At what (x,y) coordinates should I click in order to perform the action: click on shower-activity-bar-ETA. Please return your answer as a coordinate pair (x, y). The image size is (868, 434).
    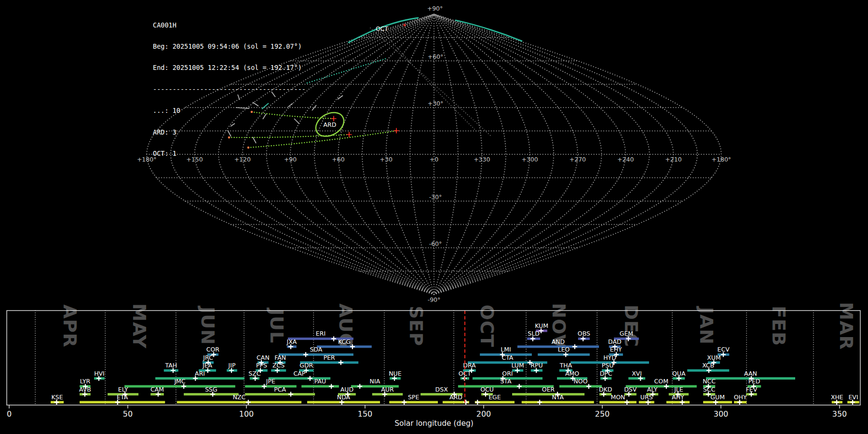
    Looking at the image, I should click on (122, 402).